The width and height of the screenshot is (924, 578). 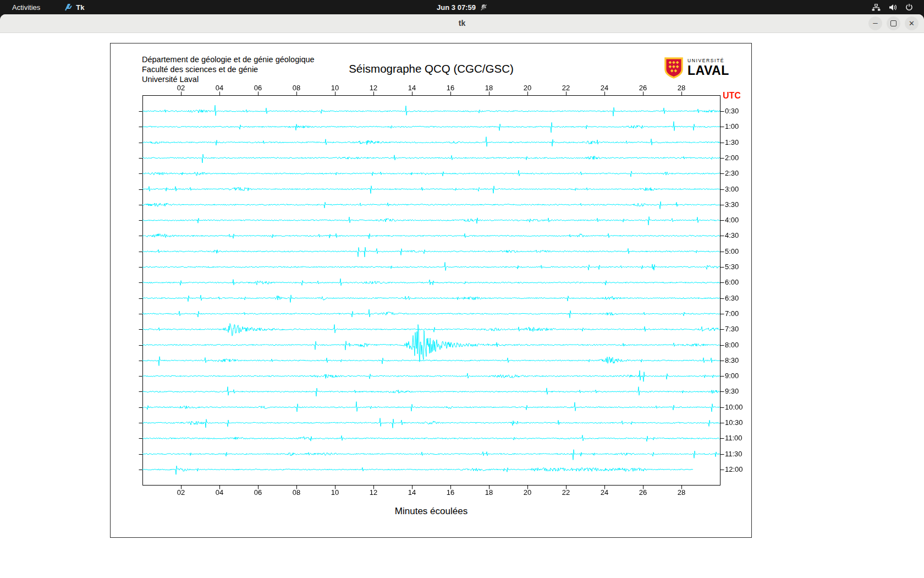 What do you see at coordinates (732, 236) in the screenshot?
I see `trace-time-label: 4:30` at bounding box center [732, 236].